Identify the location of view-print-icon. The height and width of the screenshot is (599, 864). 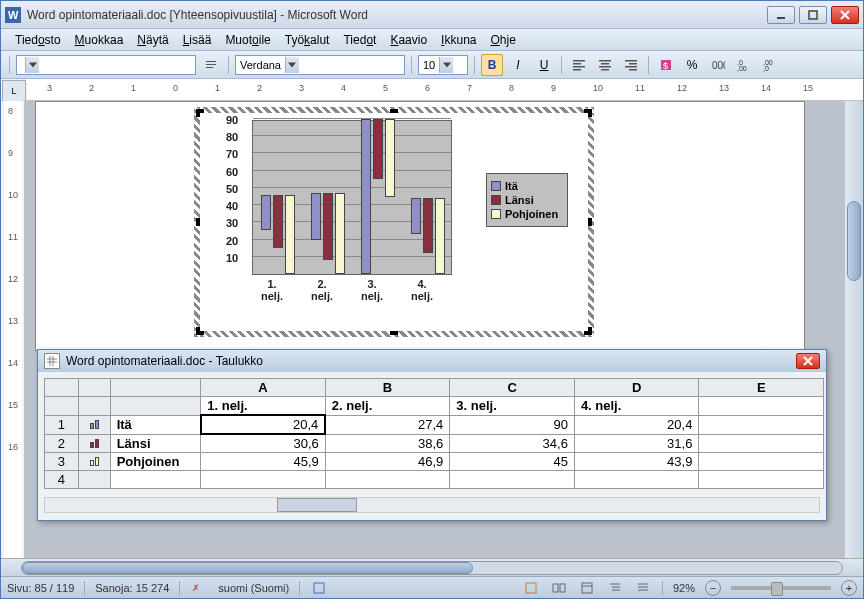
(531, 588).